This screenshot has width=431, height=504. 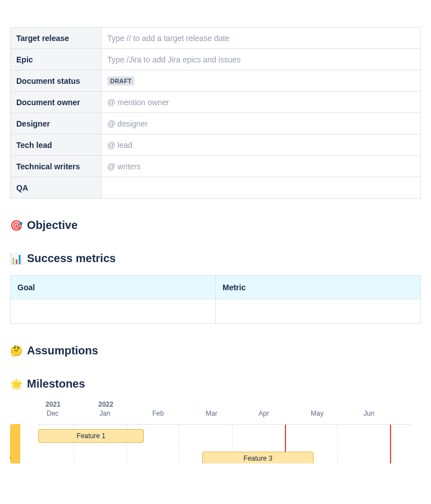 What do you see at coordinates (158, 413) in the screenshot?
I see `roadmap-month-label: Feb` at bounding box center [158, 413].